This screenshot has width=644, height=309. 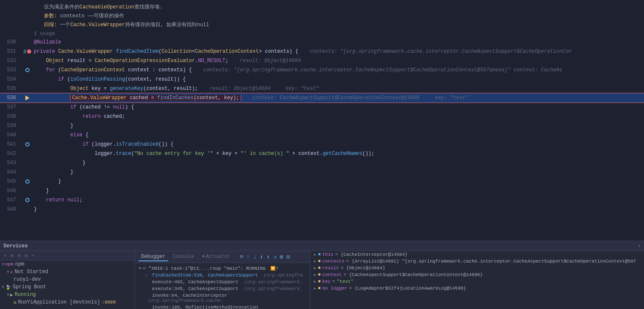 What do you see at coordinates (26, 256) in the screenshot?
I see `toolbar-icon-4: ⊡` at bounding box center [26, 256].